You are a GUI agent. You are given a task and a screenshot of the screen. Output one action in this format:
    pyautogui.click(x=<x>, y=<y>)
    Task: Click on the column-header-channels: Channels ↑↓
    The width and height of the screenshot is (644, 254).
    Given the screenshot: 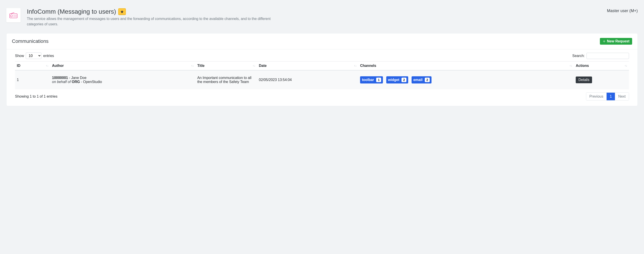 What is the action you would take?
    pyautogui.click(x=466, y=66)
    